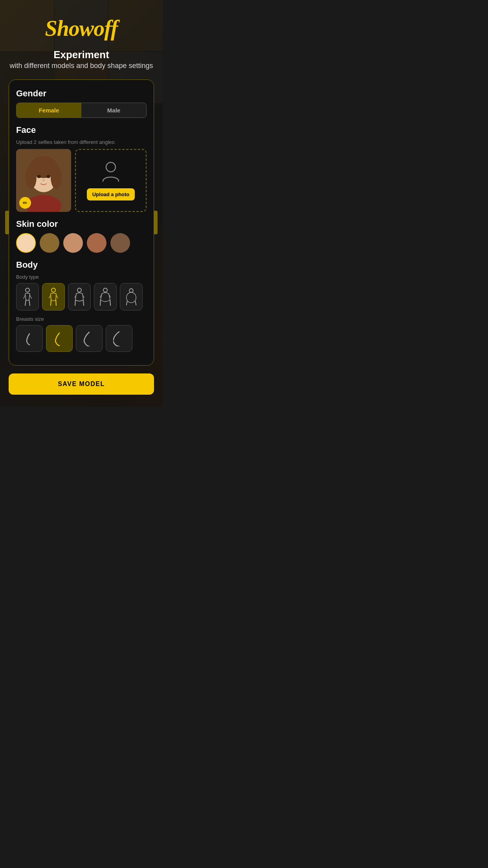  What do you see at coordinates (82, 59) in the screenshot?
I see `headline-block: Experiment with different models and bod…` at bounding box center [82, 59].